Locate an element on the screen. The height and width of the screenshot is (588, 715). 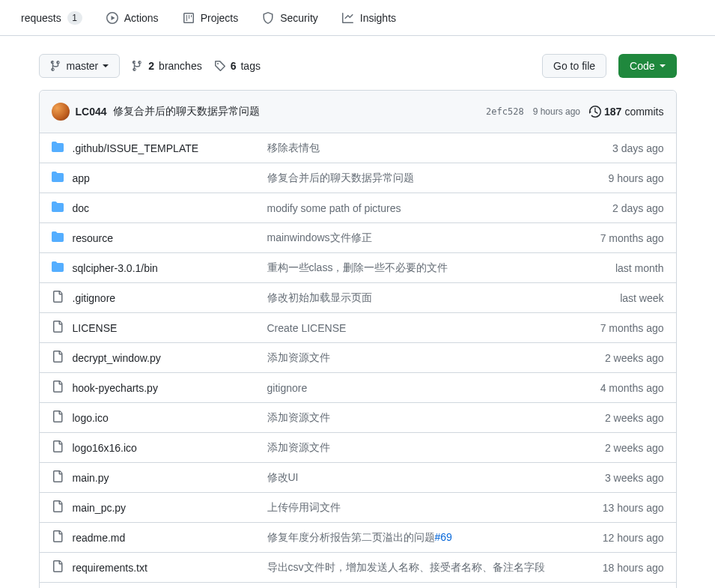
branch-name: master is located at coordinates (82, 66).